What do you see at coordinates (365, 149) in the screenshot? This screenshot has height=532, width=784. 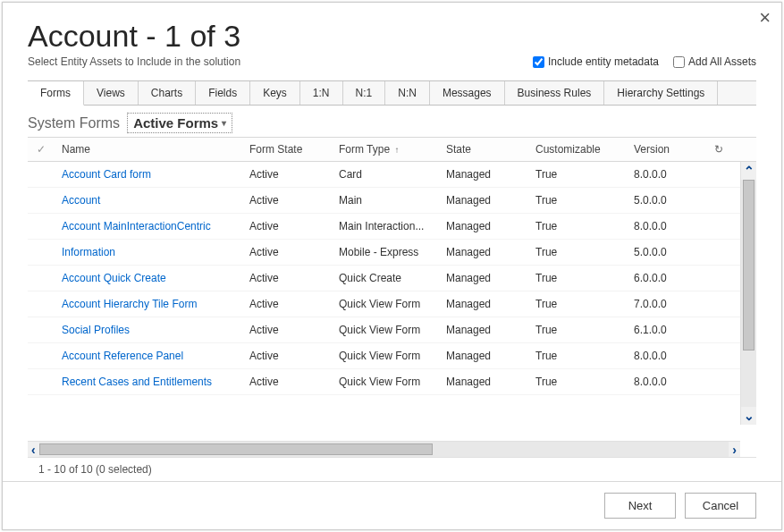 I see `col-form-type-label: Form Type` at bounding box center [365, 149].